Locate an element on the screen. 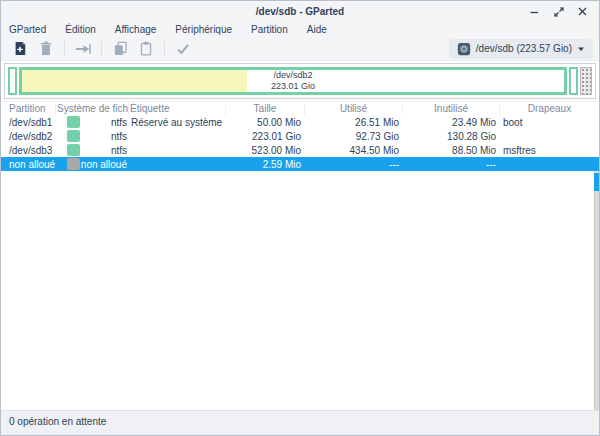  device-selector: /dev/sdb (223.57 Gio) is located at coordinates (521, 49).